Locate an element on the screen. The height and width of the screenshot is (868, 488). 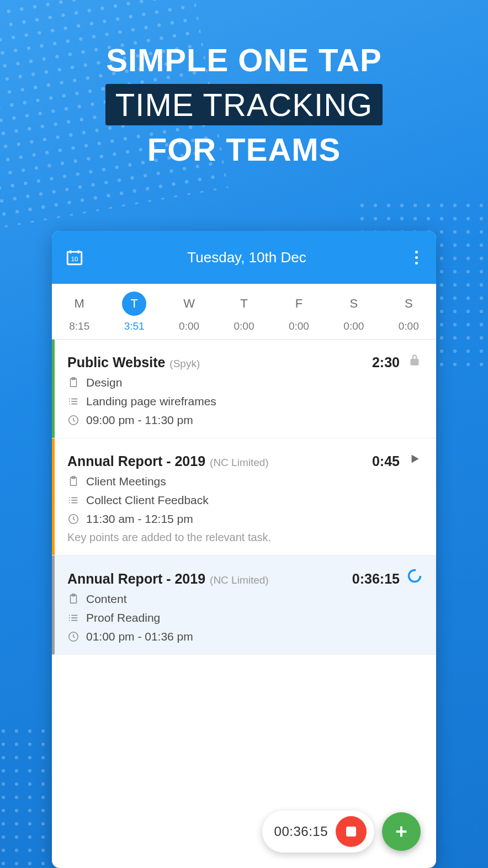
lock-icon is located at coordinates (415, 360).